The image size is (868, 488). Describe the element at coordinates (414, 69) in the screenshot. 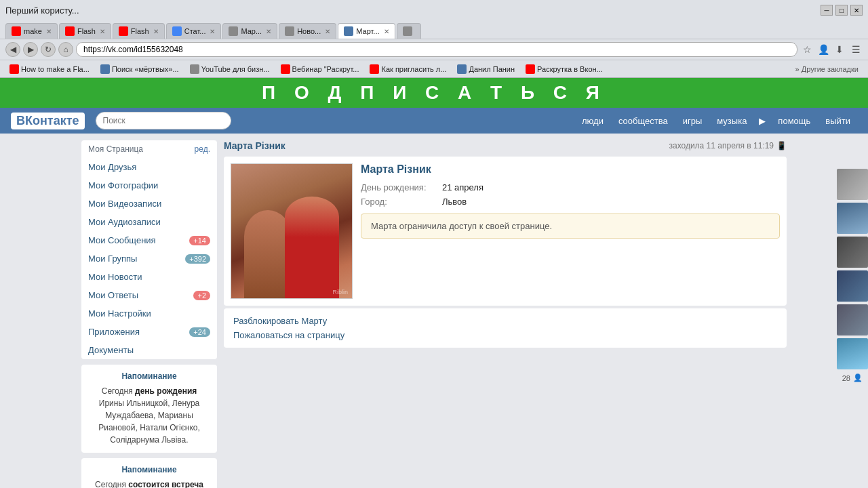

I see `bookmark-label: Как пригласить л...` at that location.